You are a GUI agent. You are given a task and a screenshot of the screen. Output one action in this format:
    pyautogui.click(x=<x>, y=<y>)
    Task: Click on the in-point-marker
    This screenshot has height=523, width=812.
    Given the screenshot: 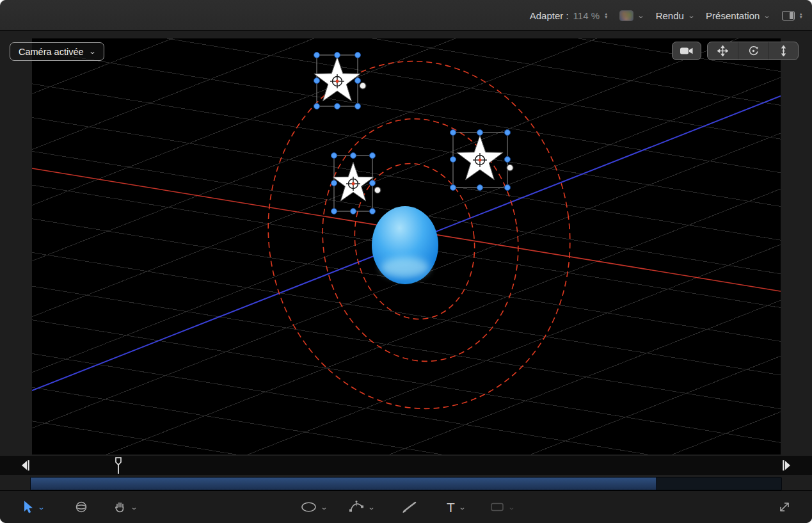 What is the action you would take?
    pyautogui.click(x=26, y=465)
    